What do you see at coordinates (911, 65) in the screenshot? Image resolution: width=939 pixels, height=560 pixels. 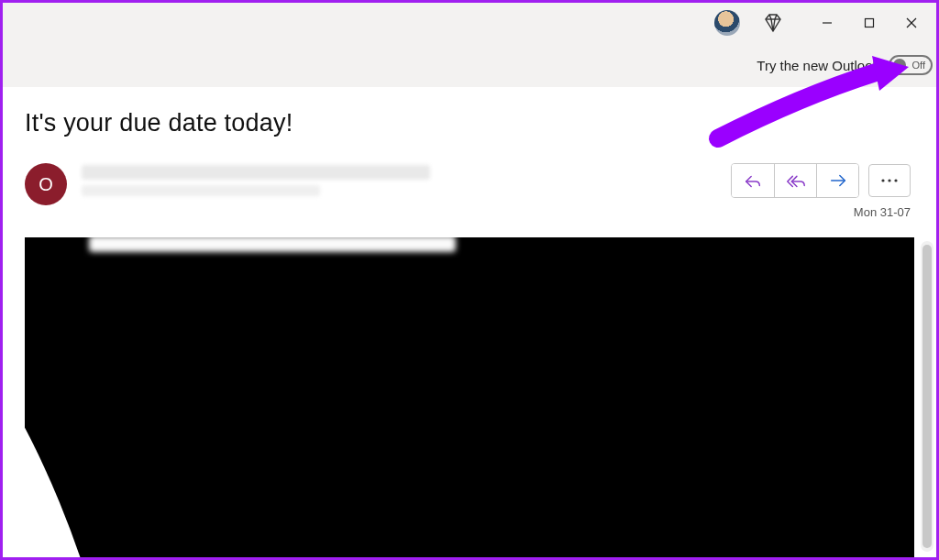 I see `try-new-outlook-toggle: Off` at bounding box center [911, 65].